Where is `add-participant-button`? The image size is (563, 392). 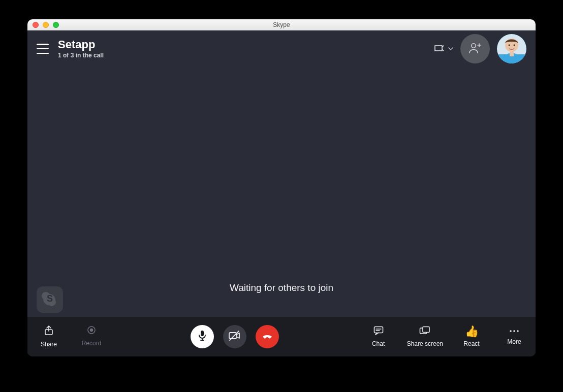 add-participant-button is located at coordinates (475, 49).